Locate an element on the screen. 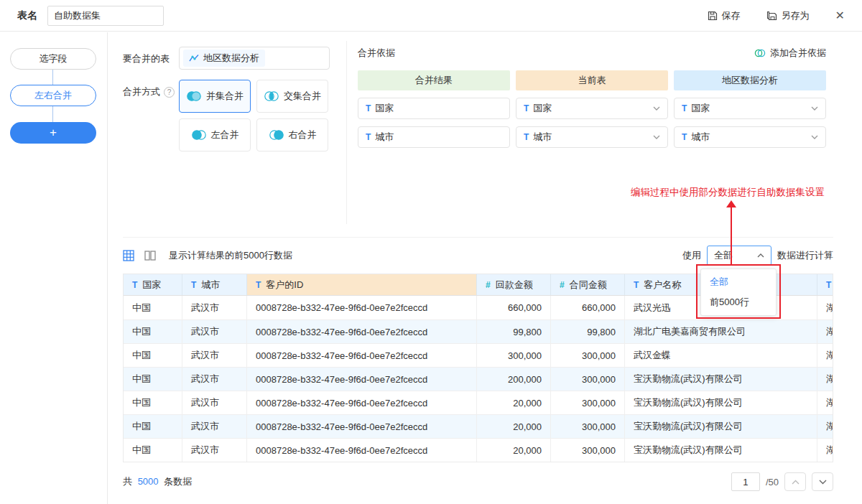  merge-basis-columns: 合并结果T国家T城市当前表T国家T城市地区数据分析T国家T城市 is located at coordinates (592, 109).